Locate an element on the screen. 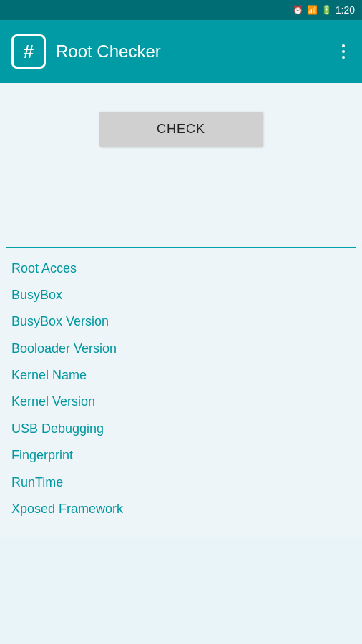 The width and height of the screenshot is (362, 644). spacer-area is located at coordinates (181, 204).